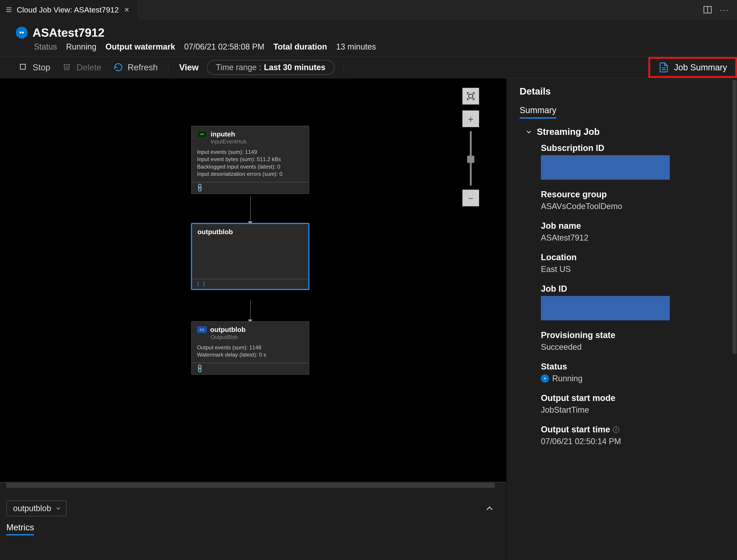  I want to click on status-label: Status, so click(45, 47).